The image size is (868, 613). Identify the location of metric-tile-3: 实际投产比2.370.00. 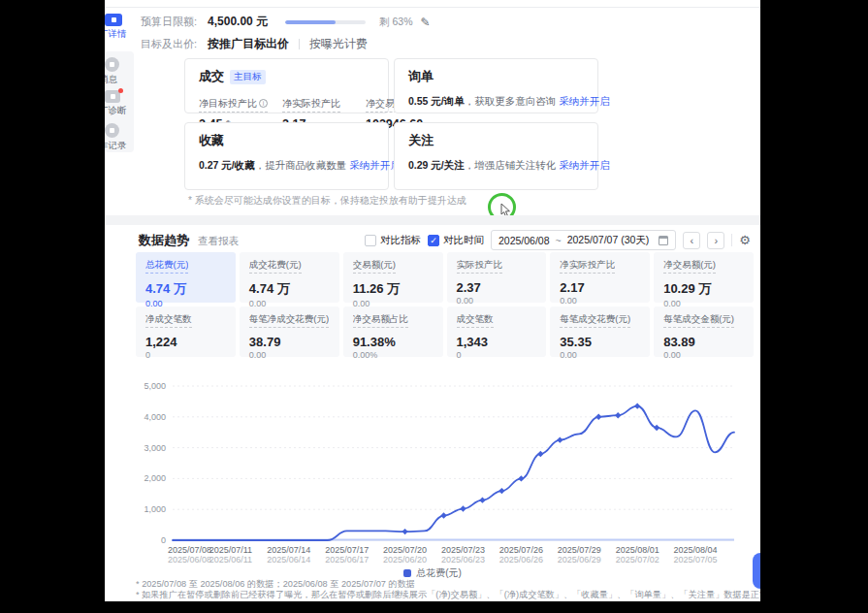
(497, 277).